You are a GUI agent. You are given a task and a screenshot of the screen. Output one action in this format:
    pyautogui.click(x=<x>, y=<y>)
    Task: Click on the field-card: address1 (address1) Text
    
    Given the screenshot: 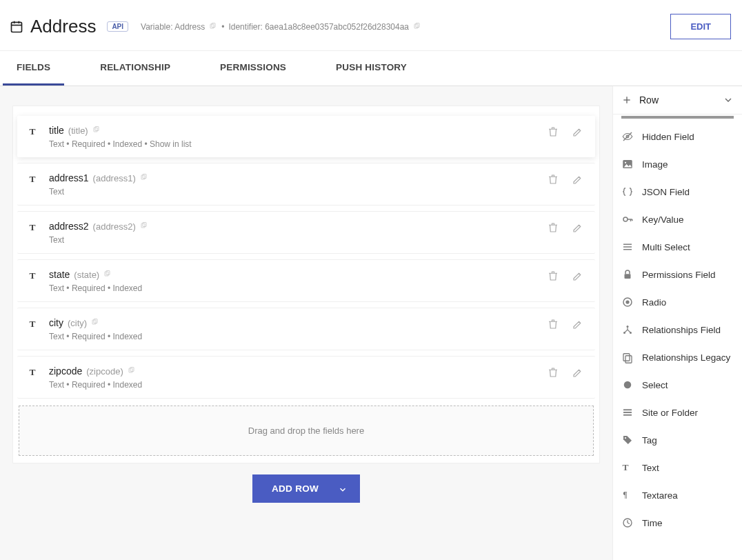 What is the action you would take?
    pyautogui.click(x=306, y=184)
    